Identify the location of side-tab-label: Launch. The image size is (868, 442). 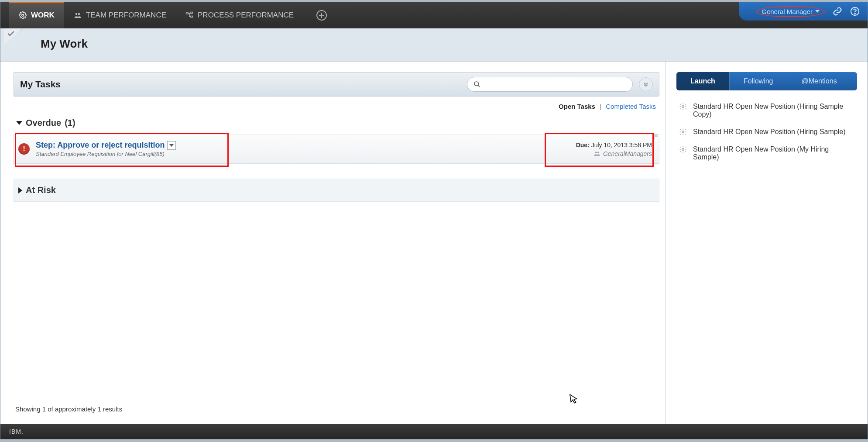
(703, 81).